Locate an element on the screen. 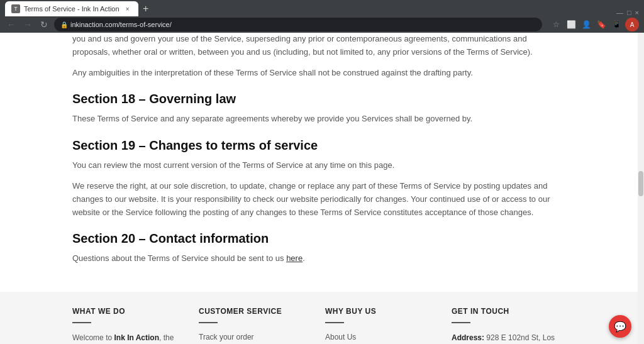 This screenshot has width=644, height=344. browser-chrome: T Terms of Service - Ink In Action × + —… is located at coordinates (322, 16).